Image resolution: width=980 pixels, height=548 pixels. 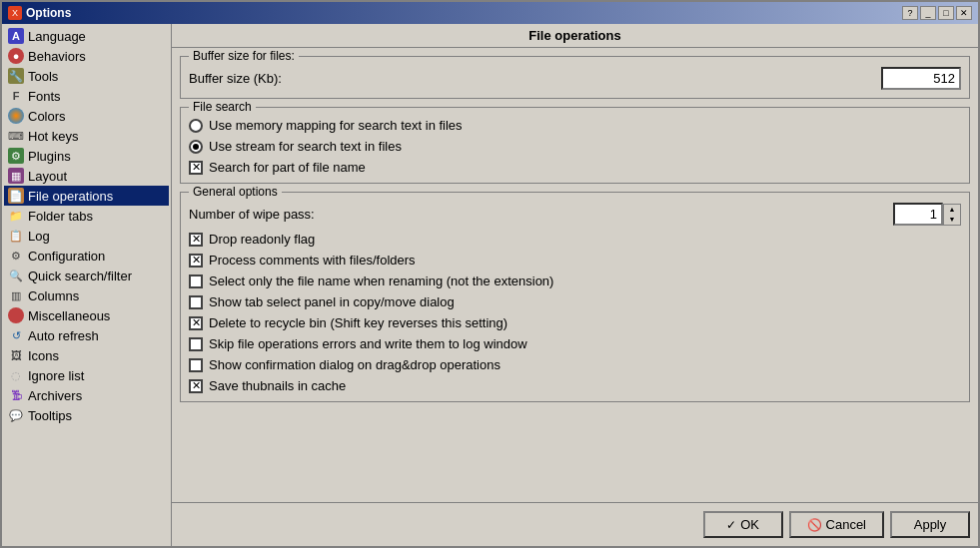 I want to click on buffer-field-row: Buffer size (Kb):, so click(x=575, y=78).